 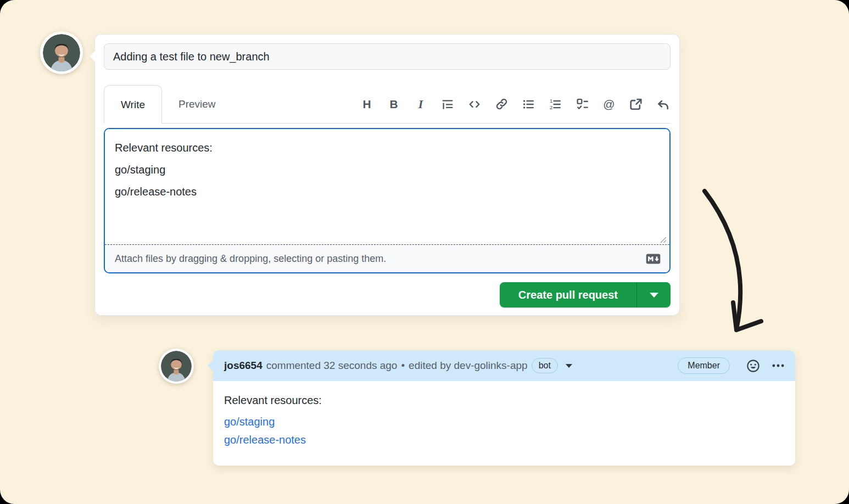 What do you see at coordinates (421, 104) in the screenshot?
I see `italic-icon: I` at bounding box center [421, 104].